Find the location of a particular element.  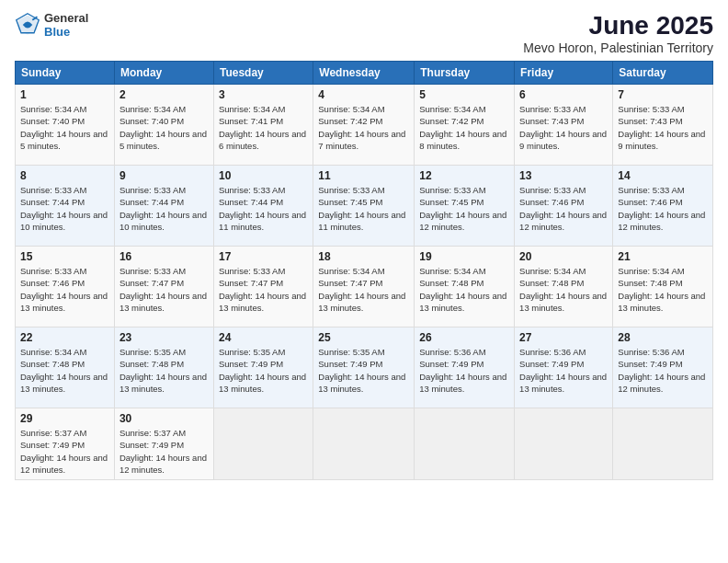

weekday-header-friday: Friday is located at coordinates (564, 74).